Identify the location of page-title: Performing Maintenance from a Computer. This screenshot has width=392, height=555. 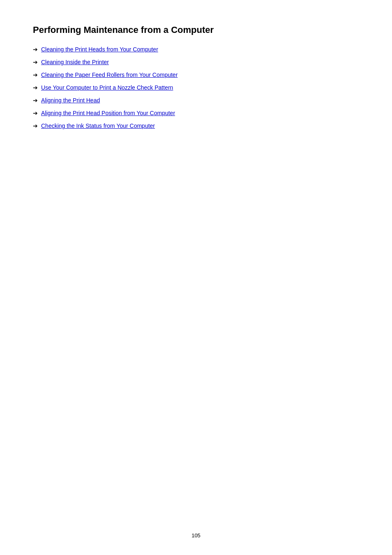
(196, 30).